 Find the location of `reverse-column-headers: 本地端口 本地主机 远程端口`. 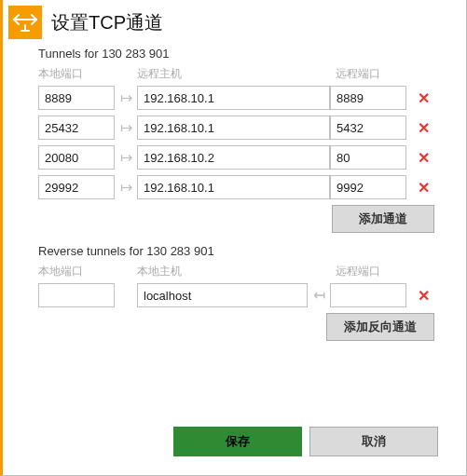

reverse-column-headers: 本地端口 本地主机 远程端口 is located at coordinates (237, 272).